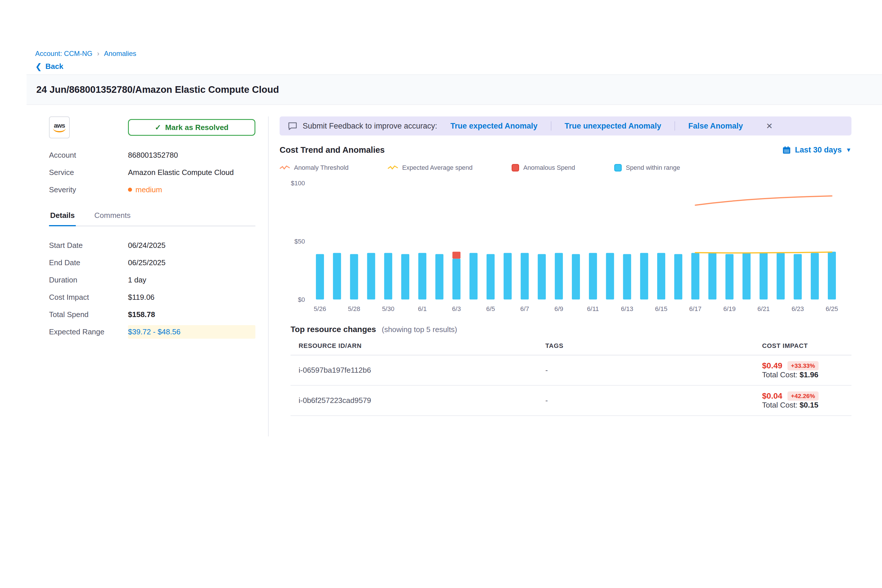 This screenshot has width=882, height=588. What do you see at coordinates (152, 155) in the screenshot?
I see `account-field: Account 868001352780` at bounding box center [152, 155].